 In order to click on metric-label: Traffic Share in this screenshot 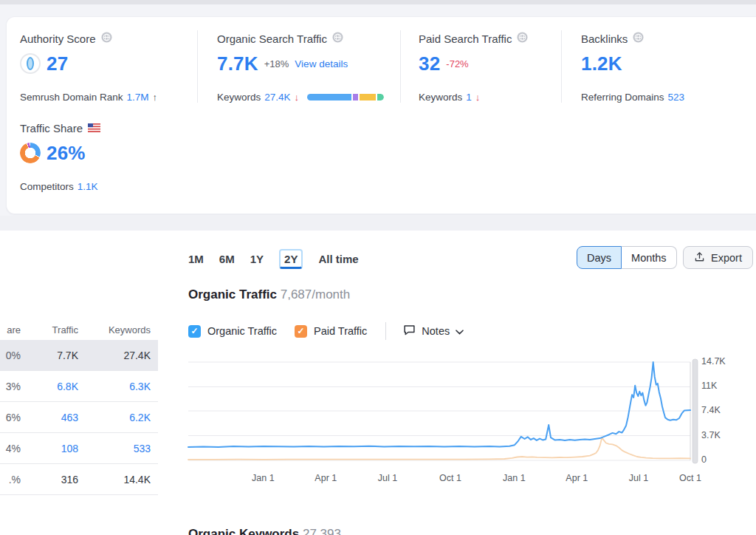, I will do `click(52, 129)`.